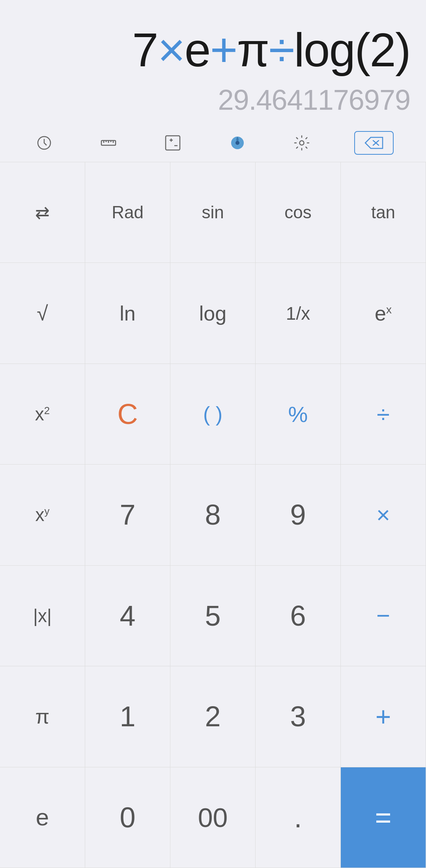 The image size is (426, 868). Describe the element at coordinates (302, 143) in the screenshot. I see `settings-icon` at that location.